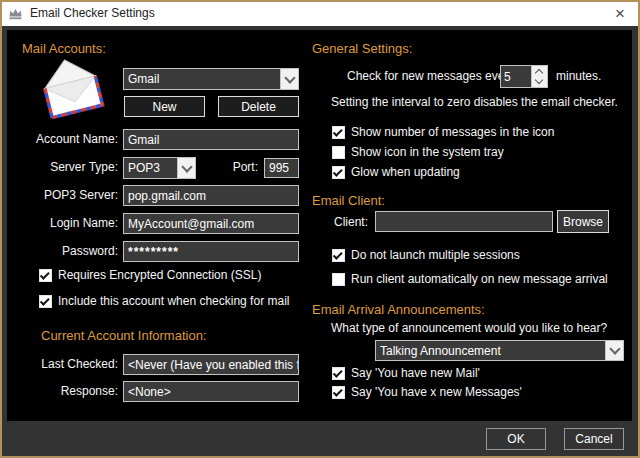 The width and height of the screenshot is (640, 458). I want to click on checkbox-run-client-auto: Run client automatically on new message …, so click(470, 279).